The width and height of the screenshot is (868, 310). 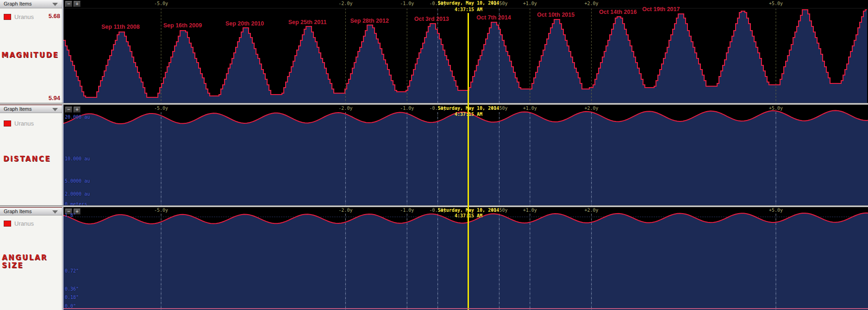 I want to click on sidebar-angular-size: Graph Items Uranus ANGULAR SiZE, so click(x=31, y=259).